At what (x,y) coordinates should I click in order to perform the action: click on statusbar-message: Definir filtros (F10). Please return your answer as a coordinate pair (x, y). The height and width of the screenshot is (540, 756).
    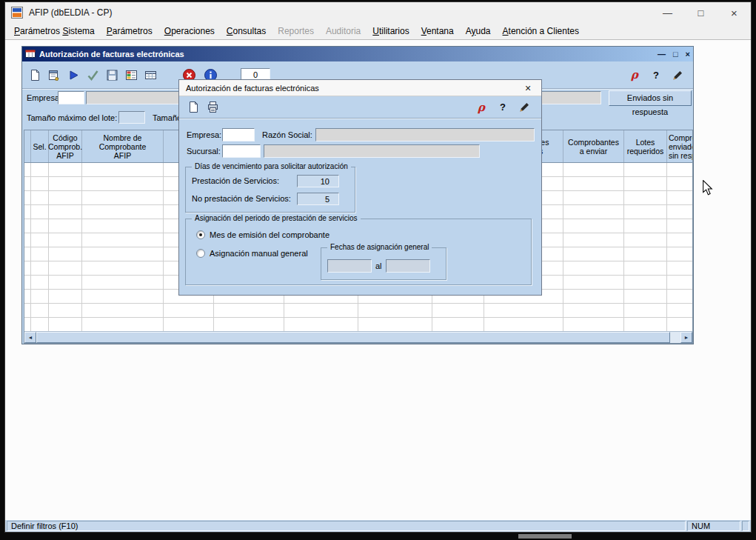
    Looking at the image, I should click on (347, 526).